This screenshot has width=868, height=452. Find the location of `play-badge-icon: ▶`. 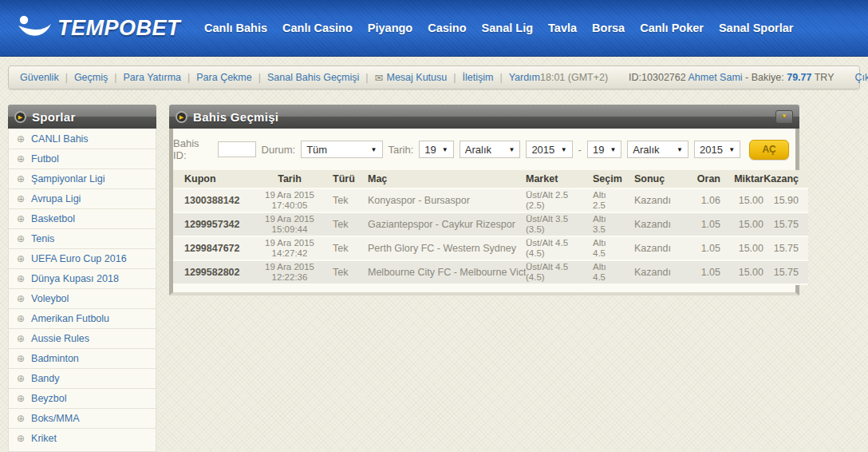

play-badge-icon: ▶ is located at coordinates (182, 117).